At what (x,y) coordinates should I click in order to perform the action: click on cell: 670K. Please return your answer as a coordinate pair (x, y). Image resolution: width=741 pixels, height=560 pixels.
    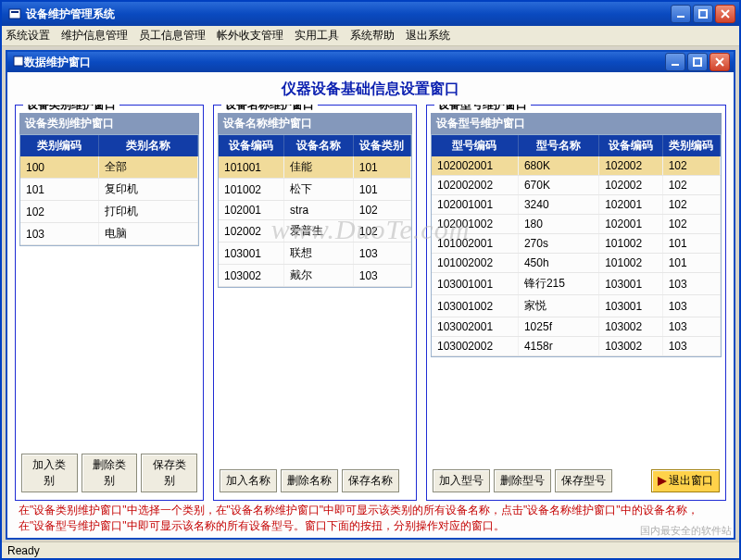
    Looking at the image, I should click on (558, 185).